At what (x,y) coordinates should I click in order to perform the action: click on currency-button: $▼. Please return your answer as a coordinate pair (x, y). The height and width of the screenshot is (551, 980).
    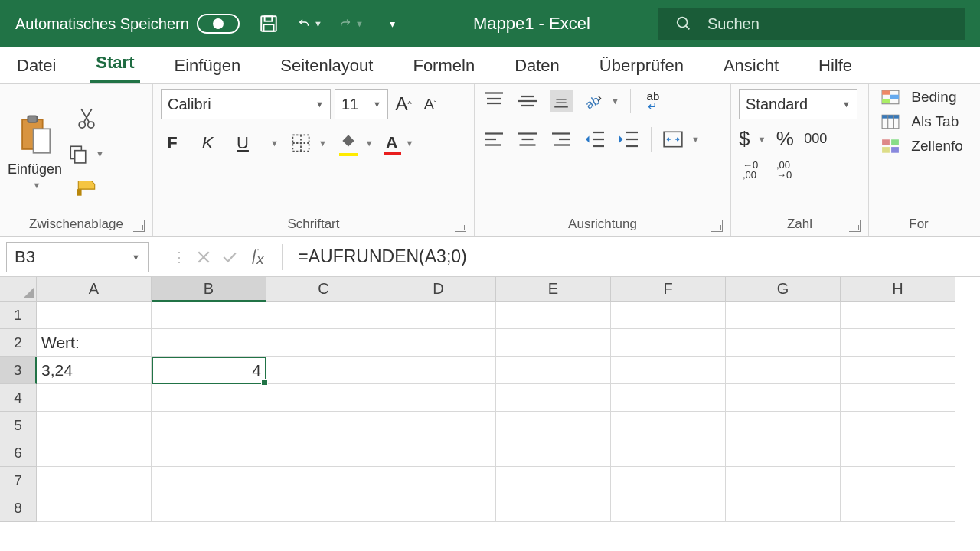
    Looking at the image, I should click on (752, 139).